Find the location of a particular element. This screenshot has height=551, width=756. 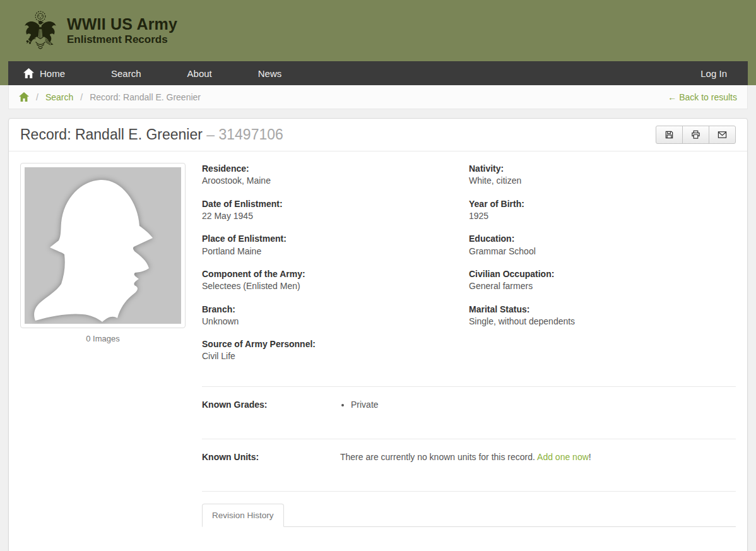

record-portrait-frame is located at coordinates (103, 246).